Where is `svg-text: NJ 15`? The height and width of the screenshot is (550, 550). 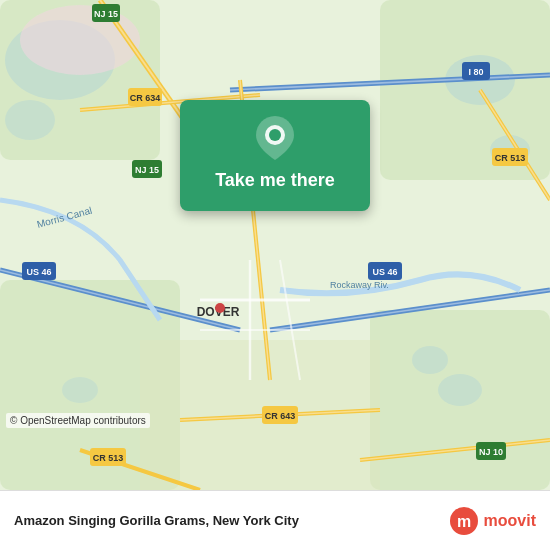 svg-text: NJ 15 is located at coordinates (147, 170).